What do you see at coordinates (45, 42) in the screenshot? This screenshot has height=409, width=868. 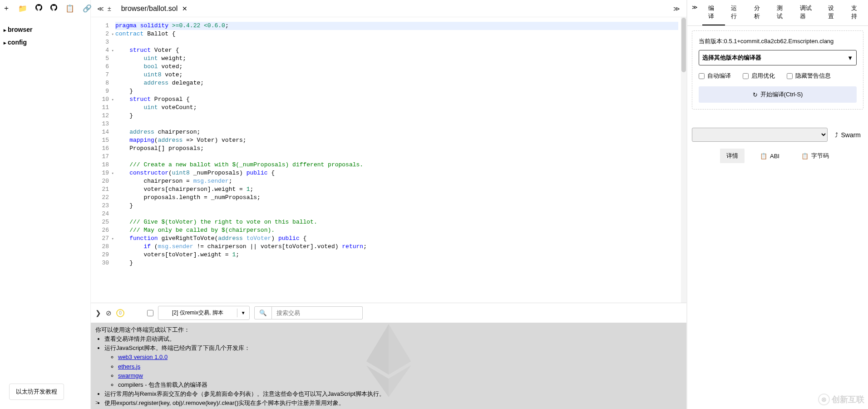 I see `tree-folder-config: config` at bounding box center [45, 42].